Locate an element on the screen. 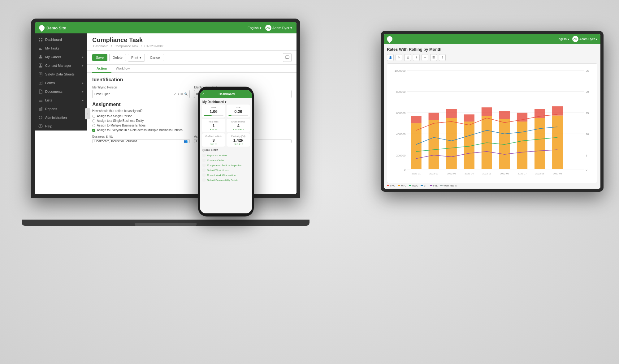 The image size is (619, 364). radio-everyone-role: ✓ Assign to Everyone in a Role across Mu… is located at coordinates (192, 130).